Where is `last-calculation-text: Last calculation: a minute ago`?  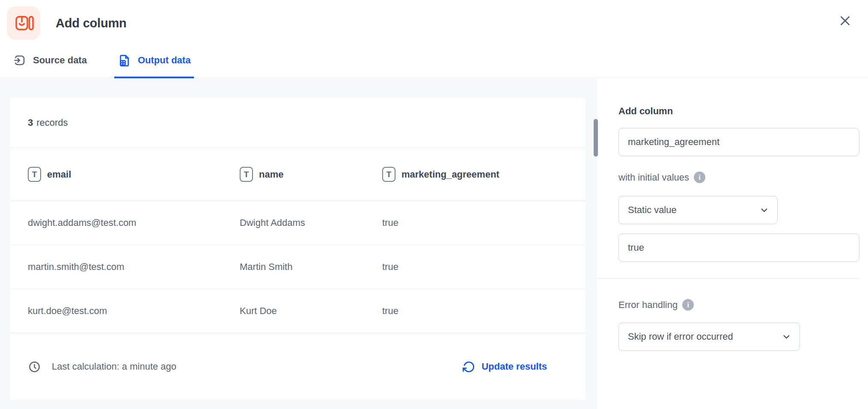
last-calculation-text: Last calculation: a minute ago is located at coordinates (114, 367).